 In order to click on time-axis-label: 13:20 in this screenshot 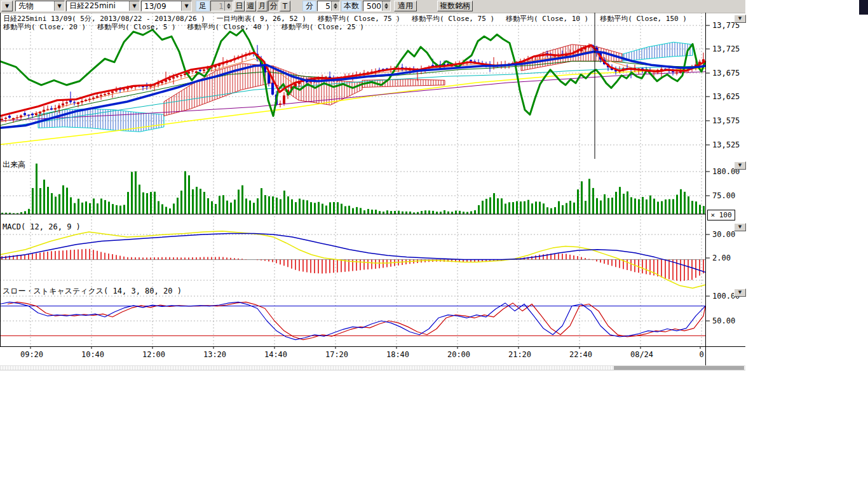, I will do `click(215, 355)`.